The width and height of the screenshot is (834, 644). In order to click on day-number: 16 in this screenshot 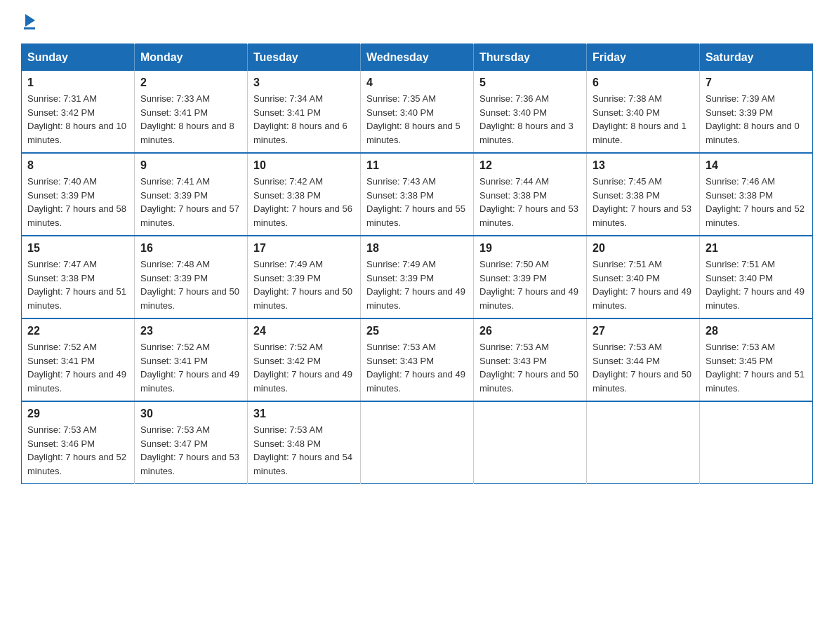, I will do `click(191, 248)`.